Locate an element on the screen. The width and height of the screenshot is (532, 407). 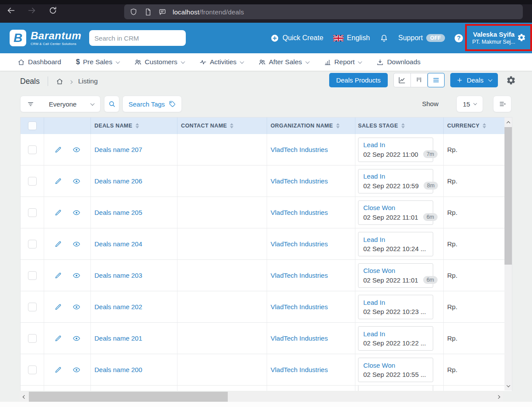
quick-create-button: Quick Create is located at coordinates (297, 38).